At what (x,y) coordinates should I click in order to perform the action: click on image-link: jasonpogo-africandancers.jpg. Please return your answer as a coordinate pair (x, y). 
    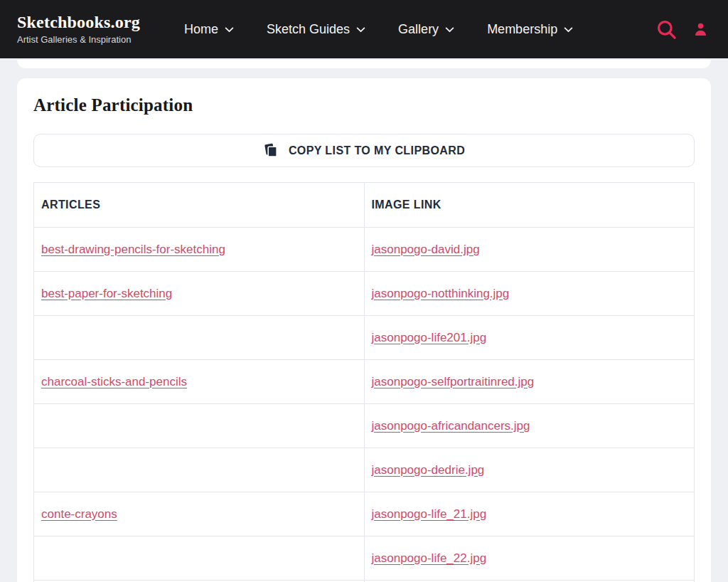
    Looking at the image, I should click on (451, 425).